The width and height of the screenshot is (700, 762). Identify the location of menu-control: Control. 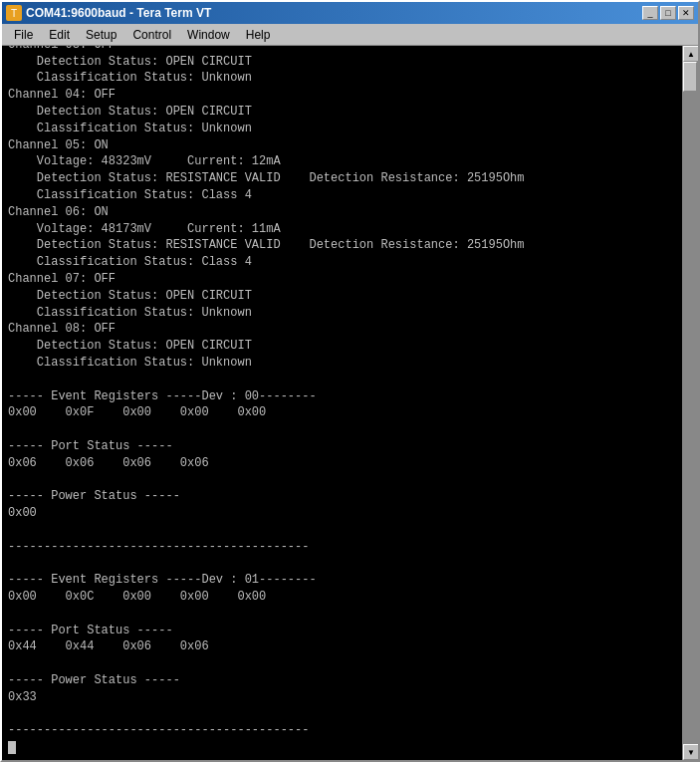
(151, 35).